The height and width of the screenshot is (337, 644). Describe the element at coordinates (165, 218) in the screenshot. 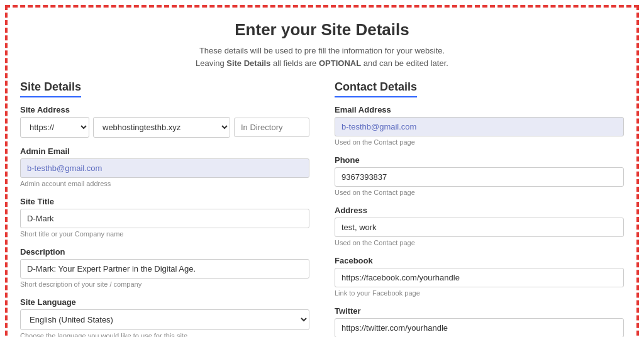

I see `site-title-group: Site Title Short title or your Company n…` at that location.